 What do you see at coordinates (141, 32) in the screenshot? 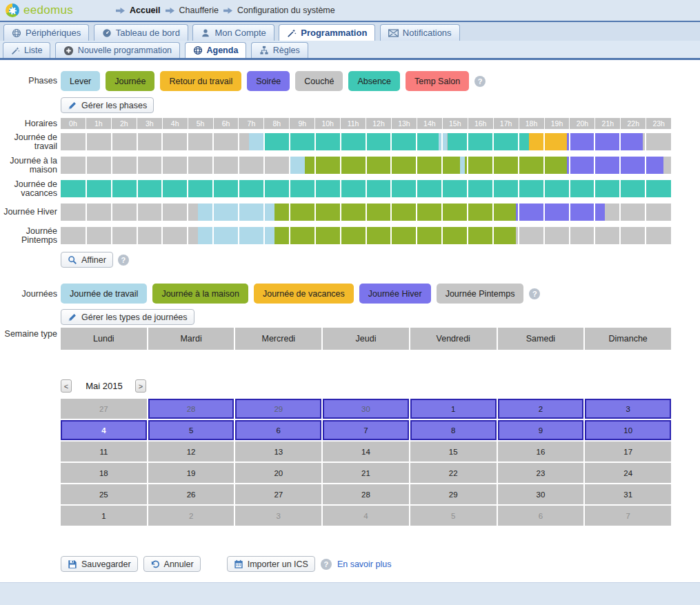
I see `tab-tableau-de-bord: Tableau de bord` at bounding box center [141, 32].